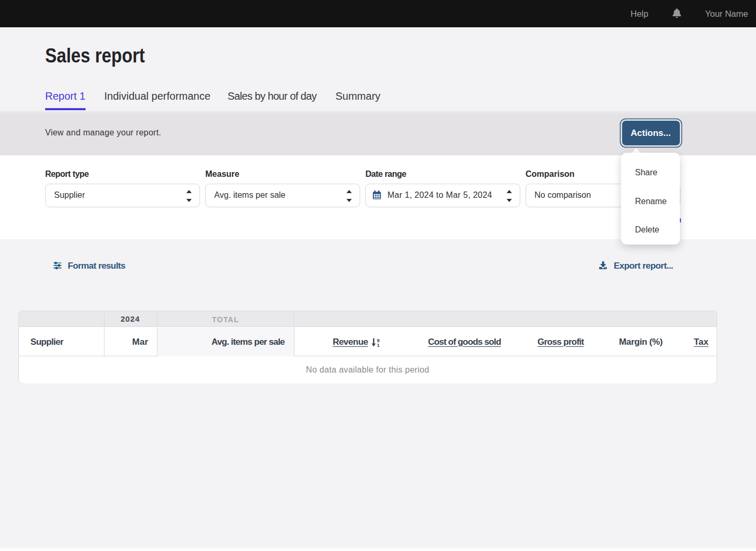 Image resolution: width=756 pixels, height=551 pixels. I want to click on svg-text: 1, so click(378, 345).